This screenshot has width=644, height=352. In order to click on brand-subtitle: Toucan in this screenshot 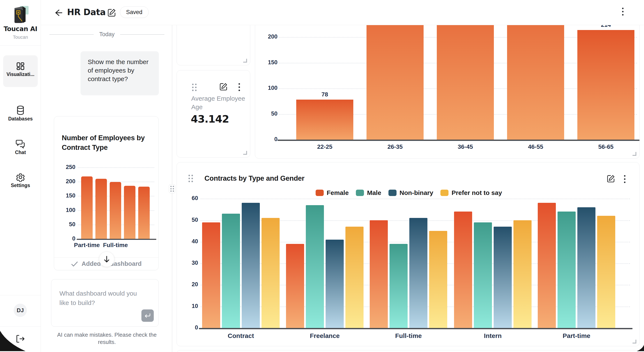, I will do `click(20, 37)`.